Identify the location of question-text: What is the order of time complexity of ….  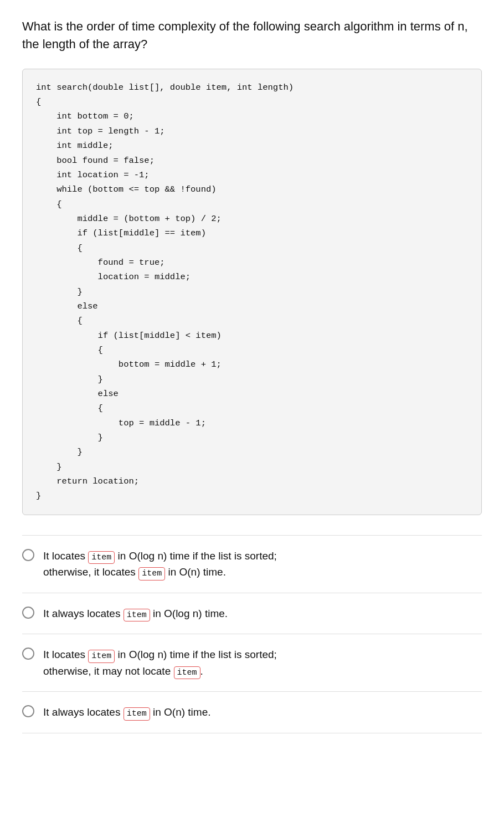
(252, 35).